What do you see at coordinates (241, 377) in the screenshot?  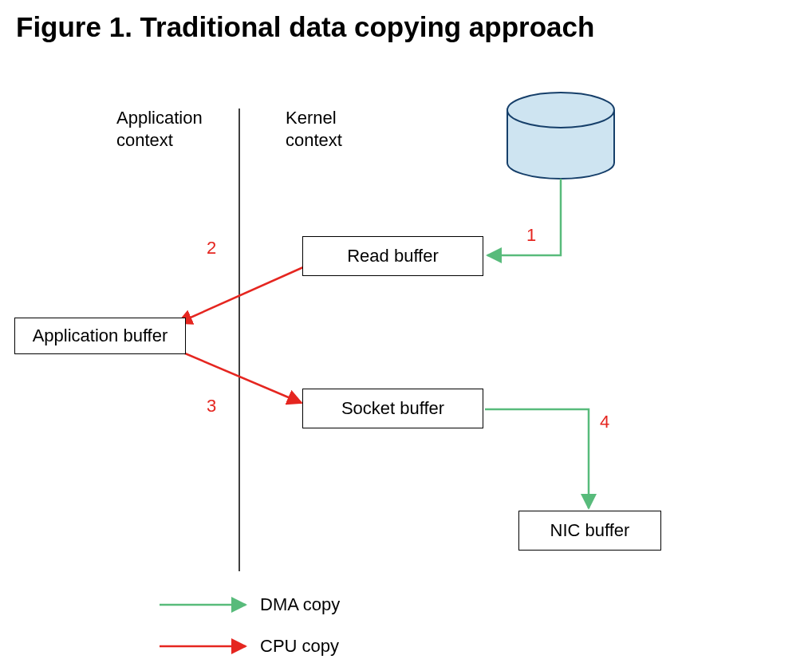 I see `arrow-3-cpu` at bounding box center [241, 377].